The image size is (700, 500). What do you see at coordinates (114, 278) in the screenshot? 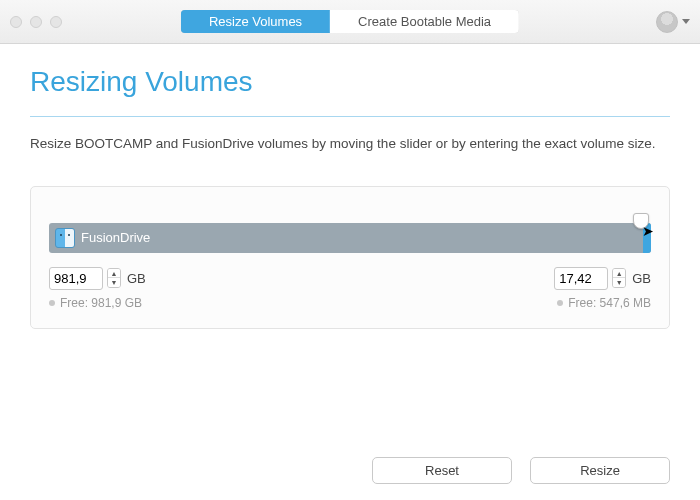
I see `left-size-stepper: ▲ ▼` at bounding box center [114, 278].